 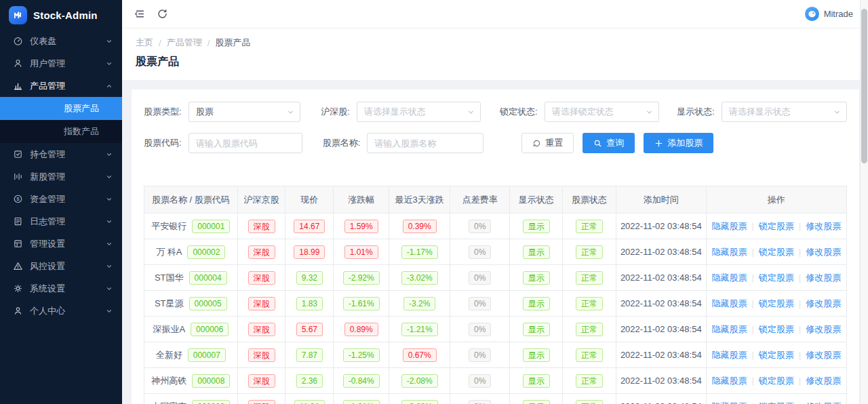 What do you see at coordinates (829, 14) in the screenshot?
I see `topbar-user: Mitrade` at bounding box center [829, 14].